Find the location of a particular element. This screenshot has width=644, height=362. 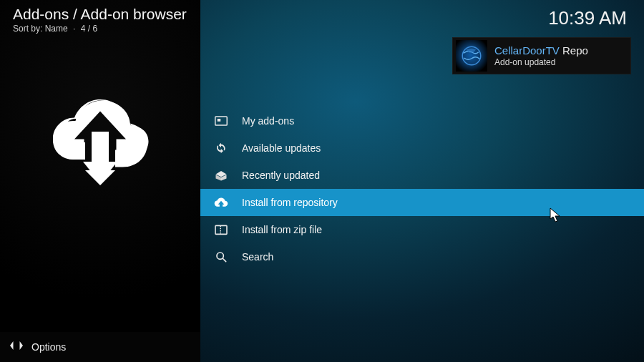

menu-item-label: Install from zip file is located at coordinates (282, 230).